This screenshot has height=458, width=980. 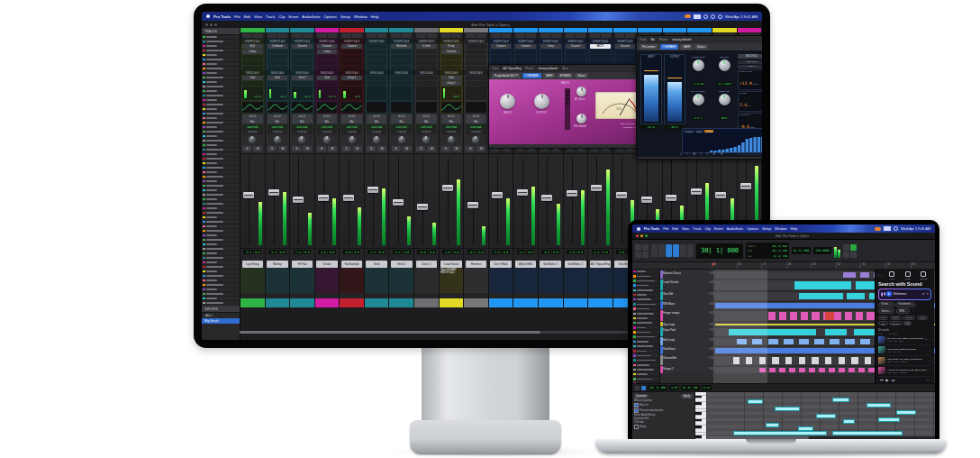 What do you see at coordinates (879, 276) in the screenshot?
I see `back-icon: ‹` at bounding box center [879, 276].